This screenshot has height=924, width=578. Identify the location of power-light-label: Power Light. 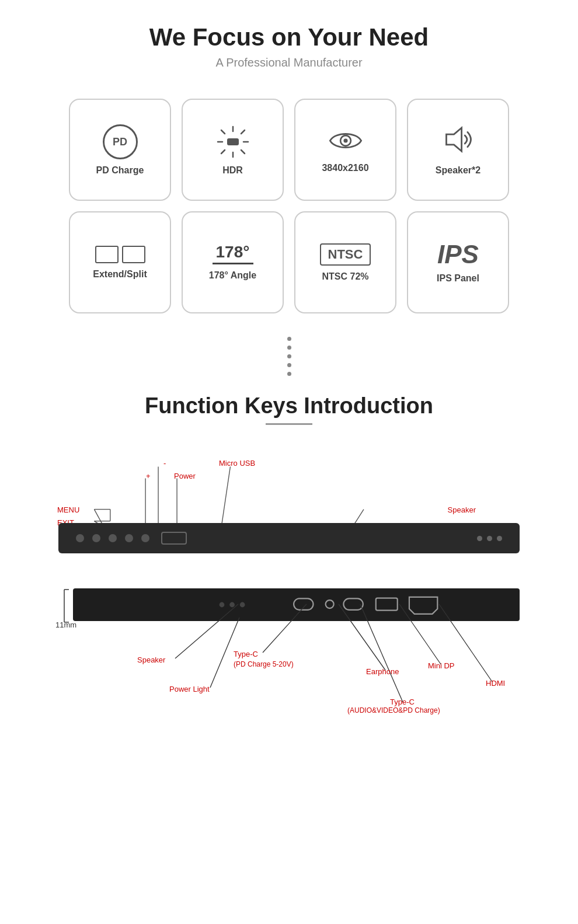
(189, 689).